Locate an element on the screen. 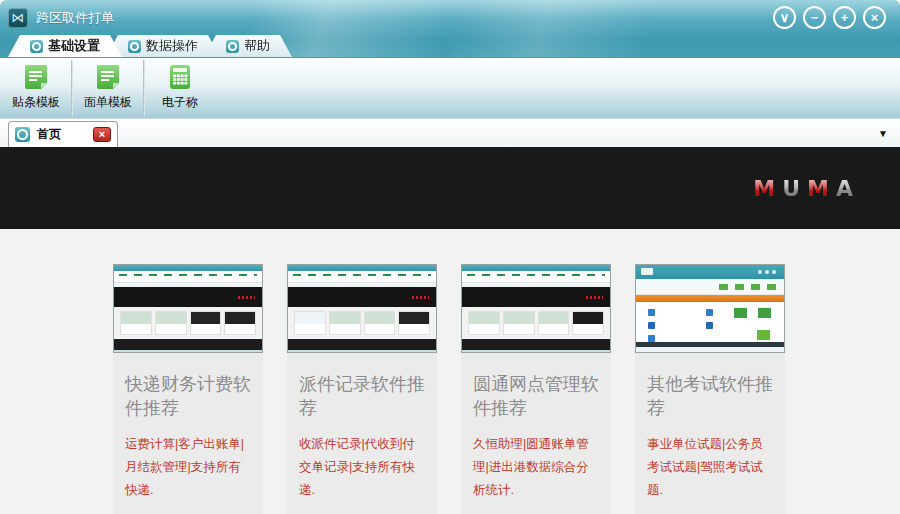 The width and height of the screenshot is (900, 514). card-desc: 收派件记录|代收到付交单记录|支持所有快递. is located at coordinates (362, 468).